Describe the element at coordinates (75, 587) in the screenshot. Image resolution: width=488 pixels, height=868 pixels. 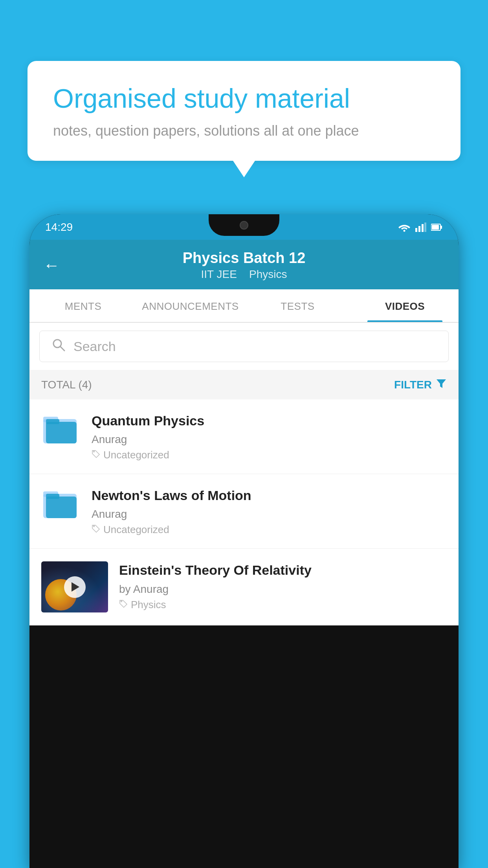
I see `video-thumbnail` at that location.